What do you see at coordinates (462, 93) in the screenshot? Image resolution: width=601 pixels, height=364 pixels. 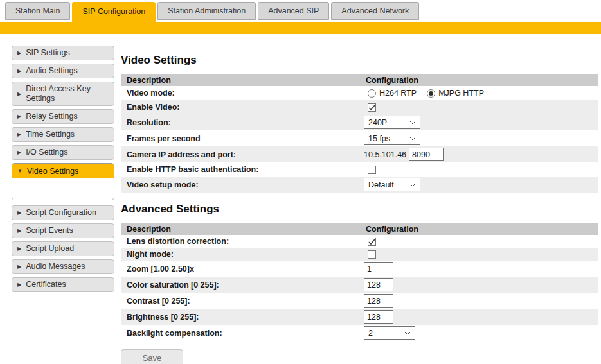 I see `mjpg-http-radio-label: MJPG HTTP` at bounding box center [462, 93].